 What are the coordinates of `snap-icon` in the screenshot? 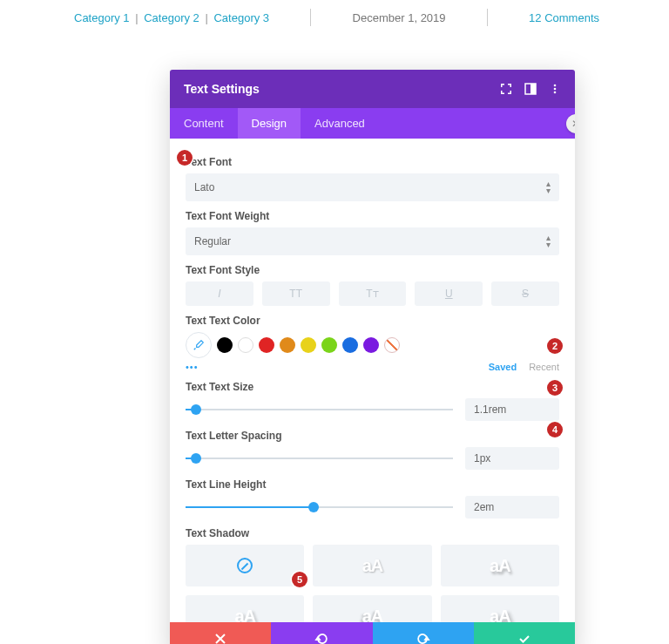 It's located at (530, 89).